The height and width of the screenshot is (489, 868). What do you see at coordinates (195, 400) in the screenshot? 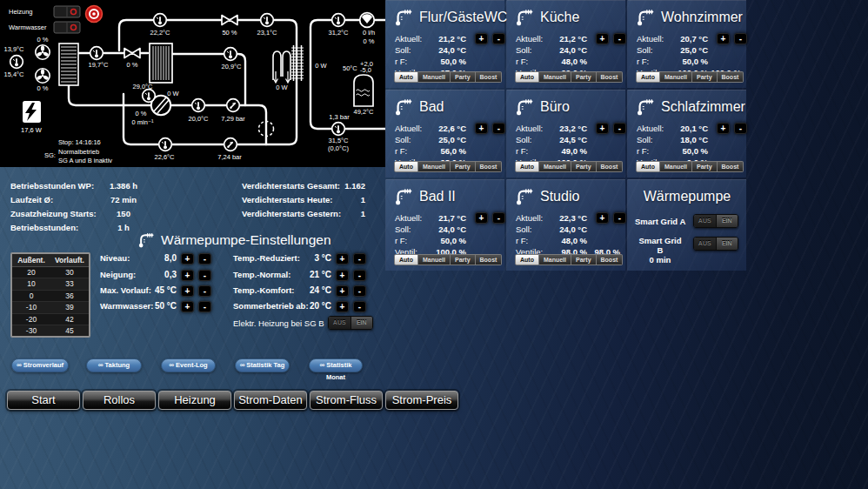
I see `nav-heizung-button: Heizung` at bounding box center [195, 400].